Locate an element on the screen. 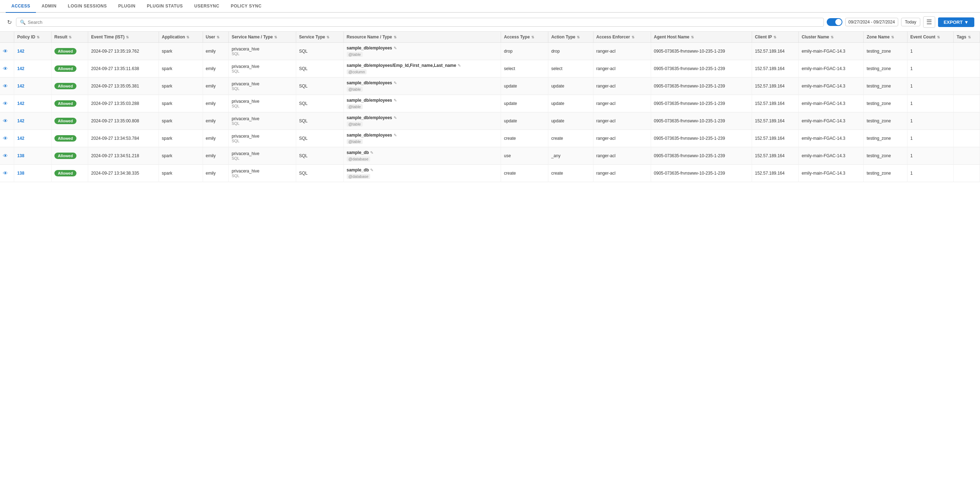 This screenshot has width=980, height=483. action-type-cell: update is located at coordinates (571, 104).